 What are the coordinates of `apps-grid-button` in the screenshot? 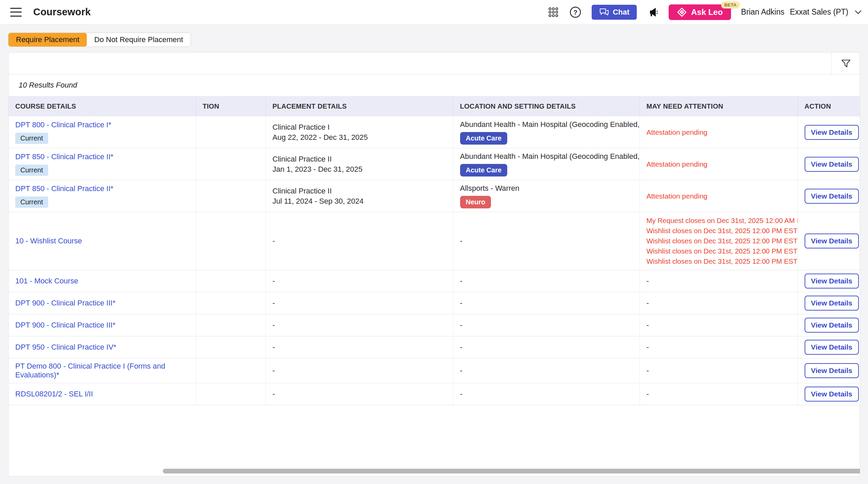 It's located at (553, 12).